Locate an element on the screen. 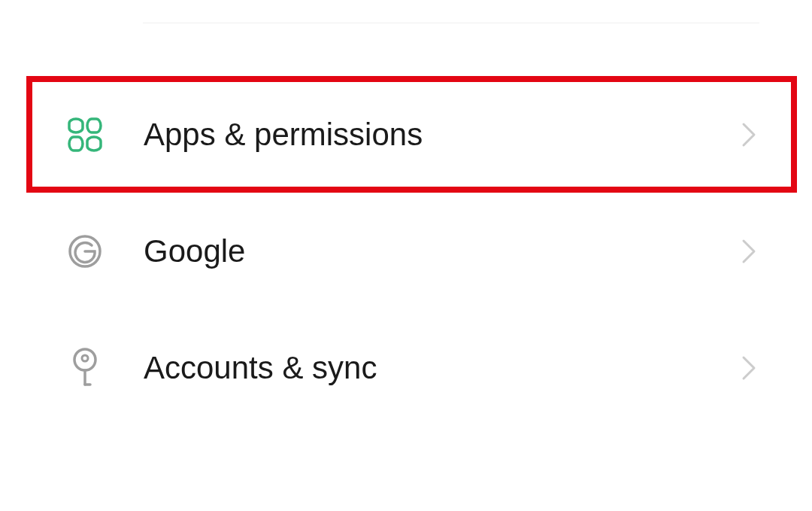 This screenshot has height=511, width=812. key-icon is located at coordinates (85, 368).